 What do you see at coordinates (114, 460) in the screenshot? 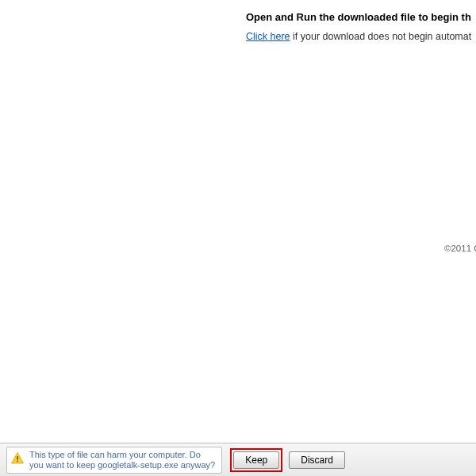
I see `download-warning-panel: This type of file can harm your computer…` at bounding box center [114, 460].